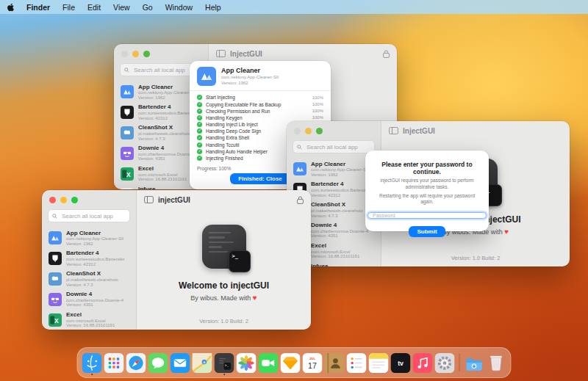 The height and width of the screenshot is (381, 588). What do you see at coordinates (291, 363) in the screenshot?
I see `dock-item-sketch` at bounding box center [291, 363].